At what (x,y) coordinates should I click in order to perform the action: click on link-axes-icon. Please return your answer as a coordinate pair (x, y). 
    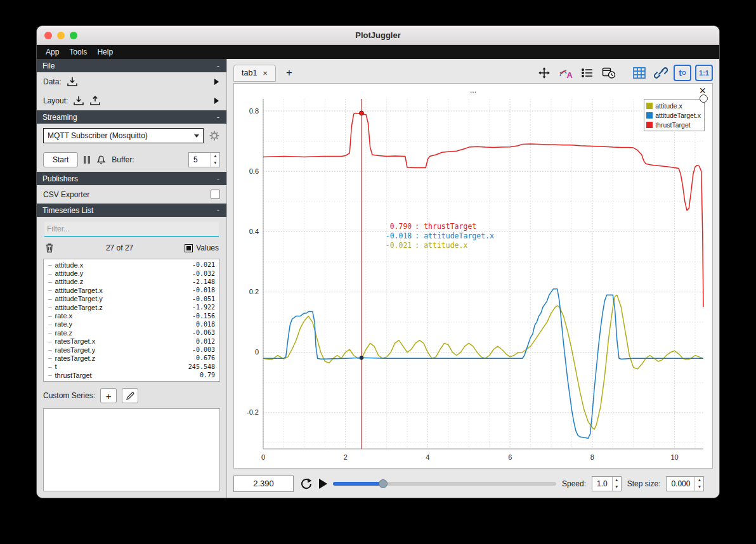
    Looking at the image, I should click on (661, 73).